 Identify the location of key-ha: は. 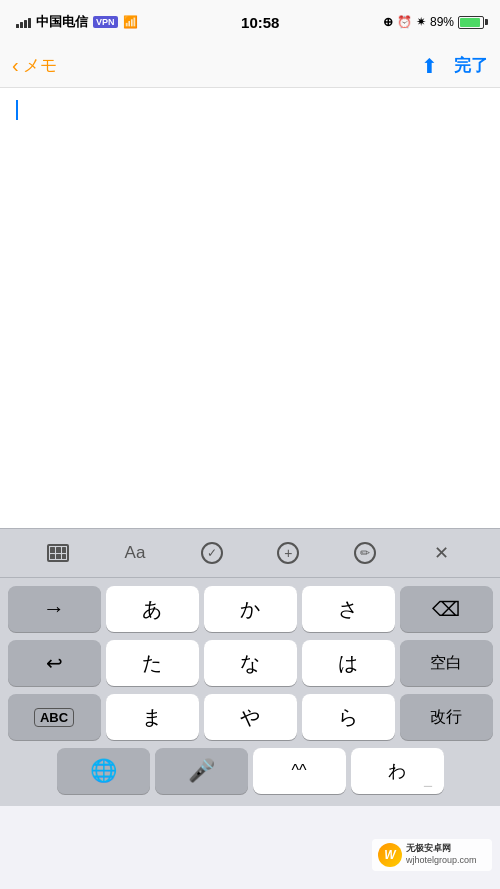
(348, 663).